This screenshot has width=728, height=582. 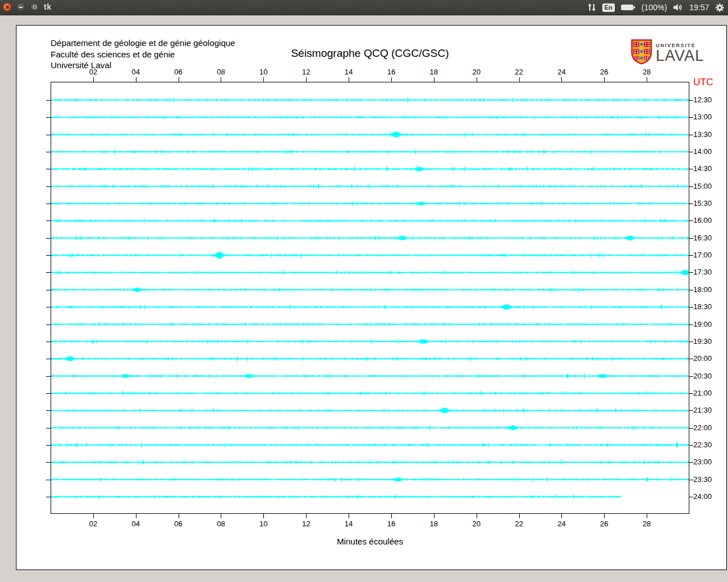 I want to click on clock: 19:57, so click(x=700, y=7).